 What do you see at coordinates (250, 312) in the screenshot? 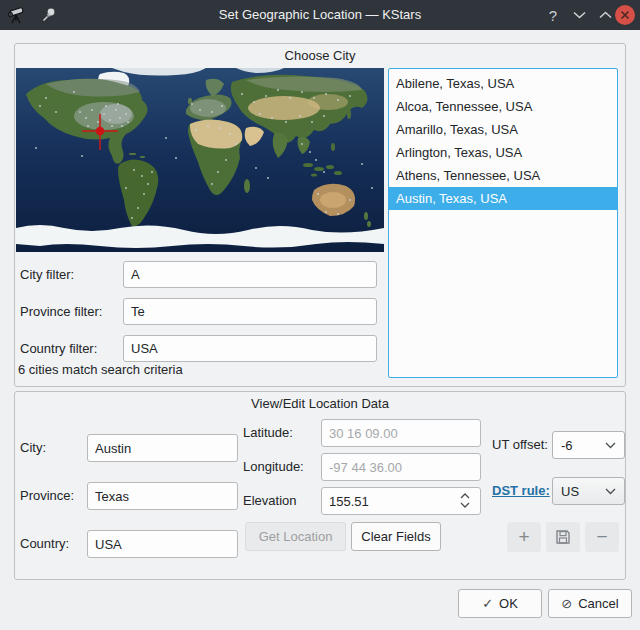
I see `province-filter-input` at bounding box center [250, 312].